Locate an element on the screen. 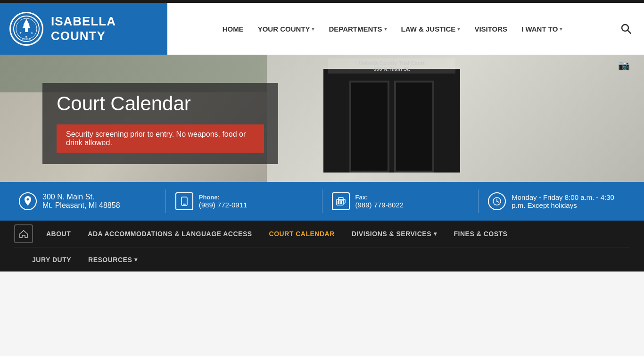  nav-departments: DEPARTMENTS ▾ is located at coordinates (357, 29).